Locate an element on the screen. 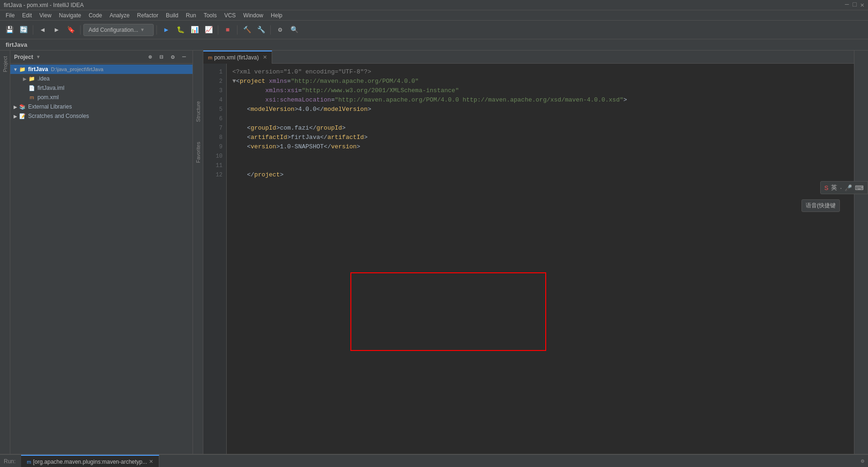 Image resolution: width=868 pixels, height=467 pixels. im-mic-icon: 🎤 is located at coordinates (848, 188).